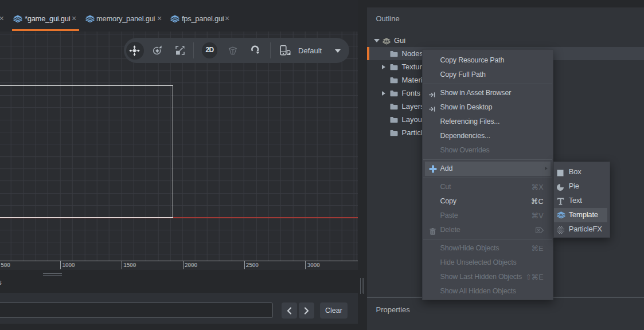 Image resolution: width=644 pixels, height=330 pixels. What do you see at coordinates (581, 229) in the screenshot?
I see `submenu-item-particlefx: ParticleFX` at bounding box center [581, 229].